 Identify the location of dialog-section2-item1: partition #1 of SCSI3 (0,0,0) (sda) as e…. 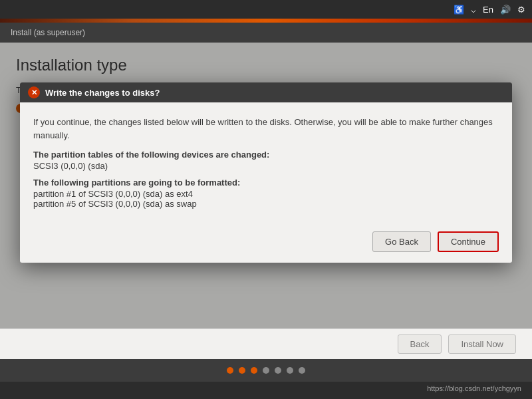
(266, 194).